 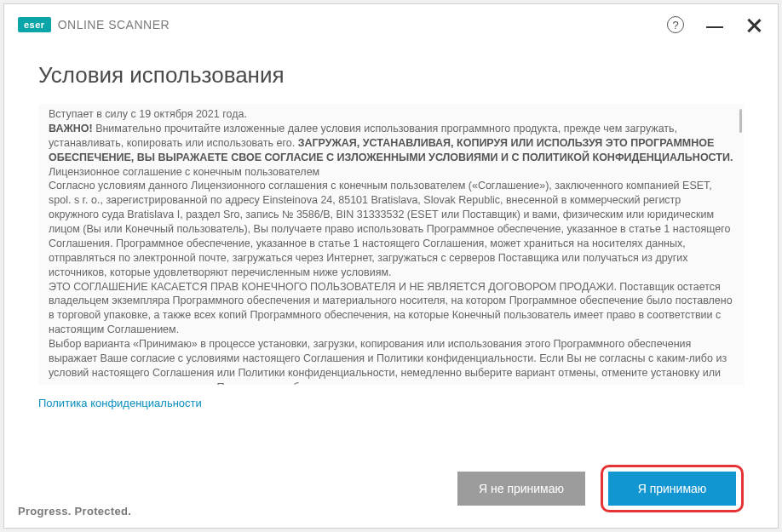 What do you see at coordinates (391, 114) in the screenshot?
I see `eula-effective-date: Вступает в силу с 19 октября 2021 года.` at bounding box center [391, 114].